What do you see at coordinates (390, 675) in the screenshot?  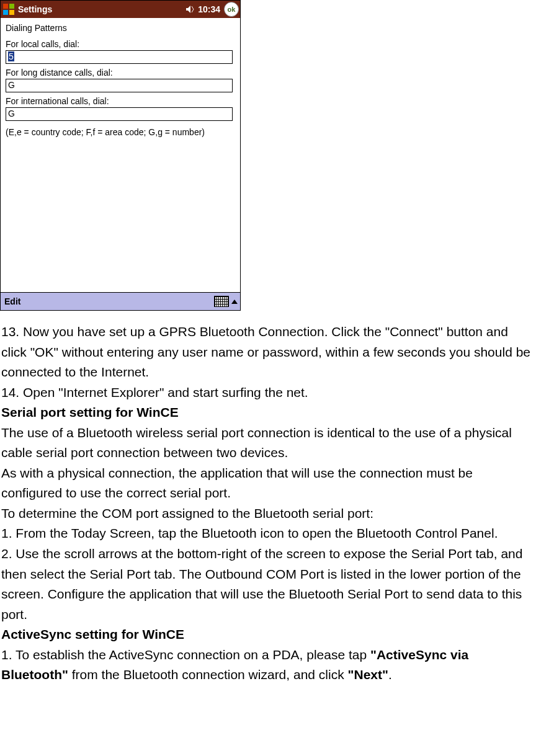 I see `as-text-e: .` at bounding box center [390, 675].